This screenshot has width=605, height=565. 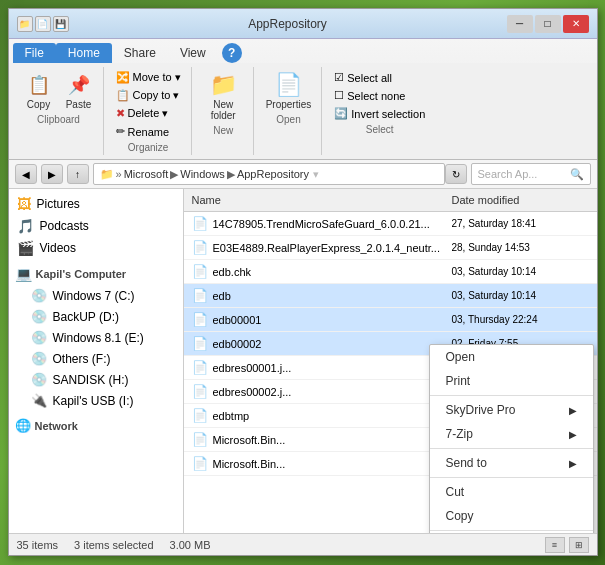 I want to click on copy-button: 📋 Copy, so click(x=39, y=90).